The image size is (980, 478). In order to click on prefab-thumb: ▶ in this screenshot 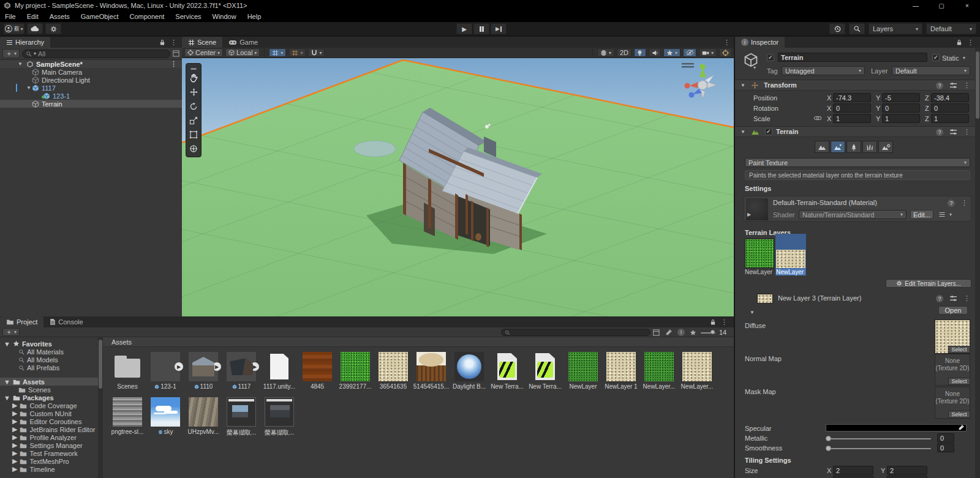, I will do `click(165, 367)`.